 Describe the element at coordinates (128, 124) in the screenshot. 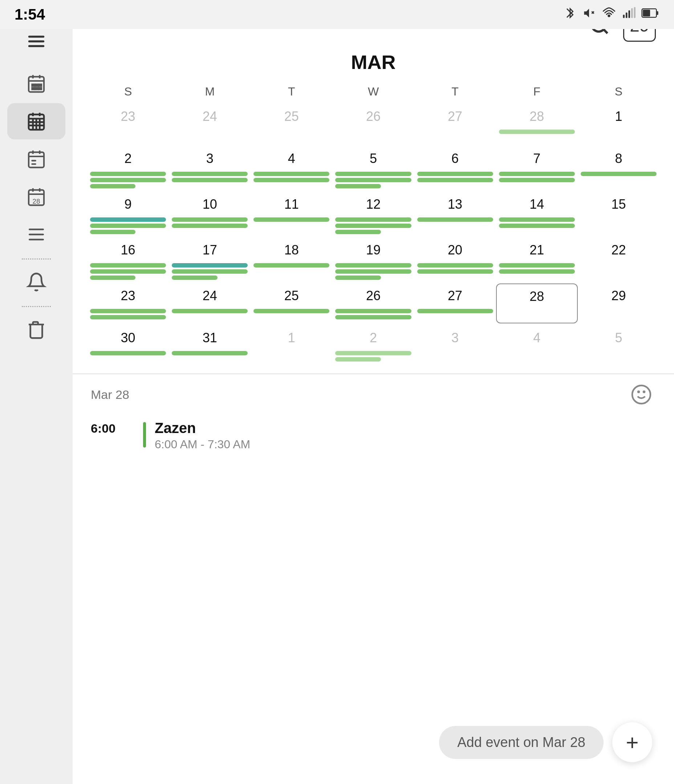

I see `cal-day-23-prev: 23` at that location.